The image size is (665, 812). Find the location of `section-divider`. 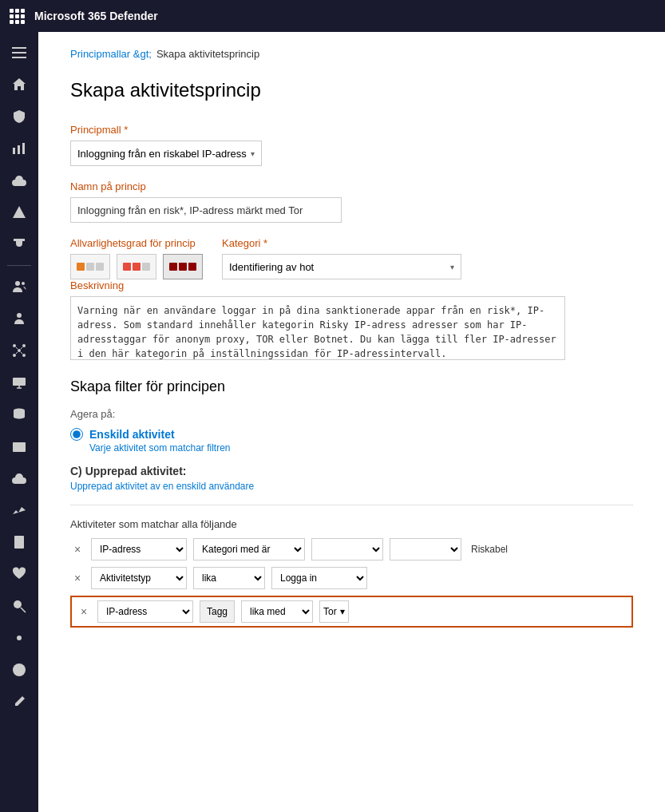

section-divider is located at coordinates (351, 505).